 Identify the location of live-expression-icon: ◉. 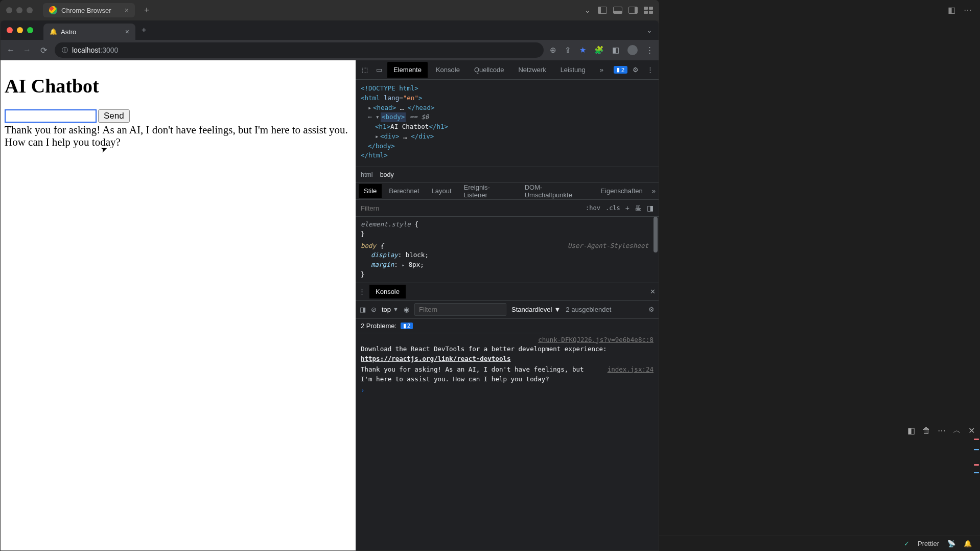
(407, 310).